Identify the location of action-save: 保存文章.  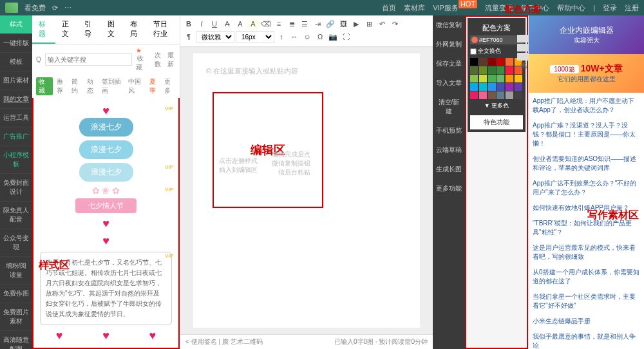
(449, 64).